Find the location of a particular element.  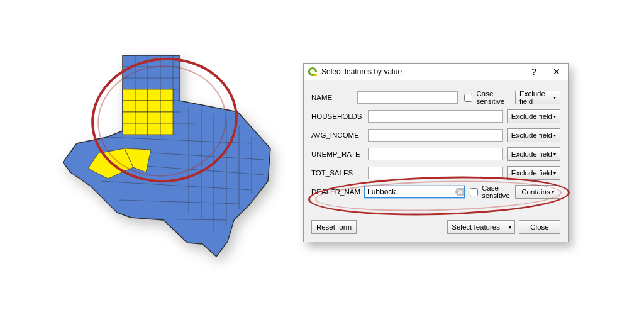

dialog-footer: Reset form Select features ▾ Close is located at coordinates (436, 218).